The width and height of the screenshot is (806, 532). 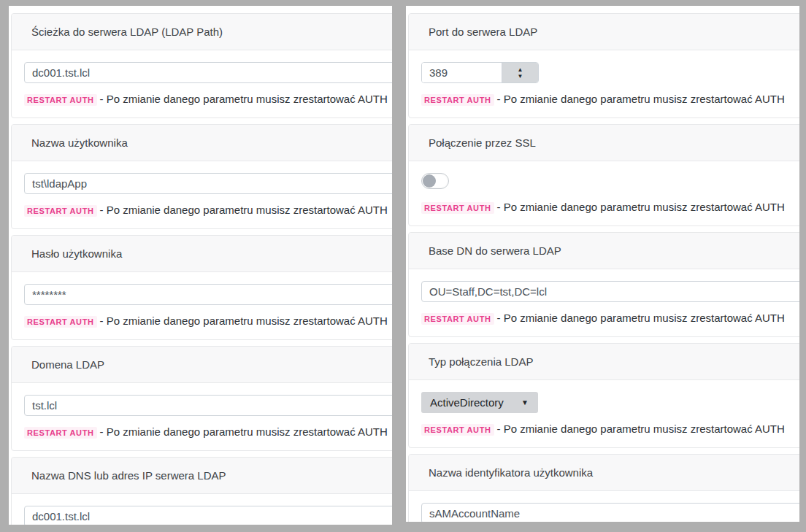 What do you see at coordinates (525, 403) in the screenshot?
I see `caret-down-icon: ▼` at bounding box center [525, 403].